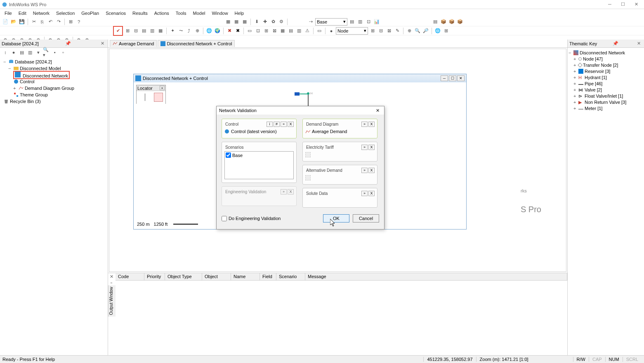 This screenshot has height=363, width=644. I want to click on menu-actions: Actions, so click(162, 13).